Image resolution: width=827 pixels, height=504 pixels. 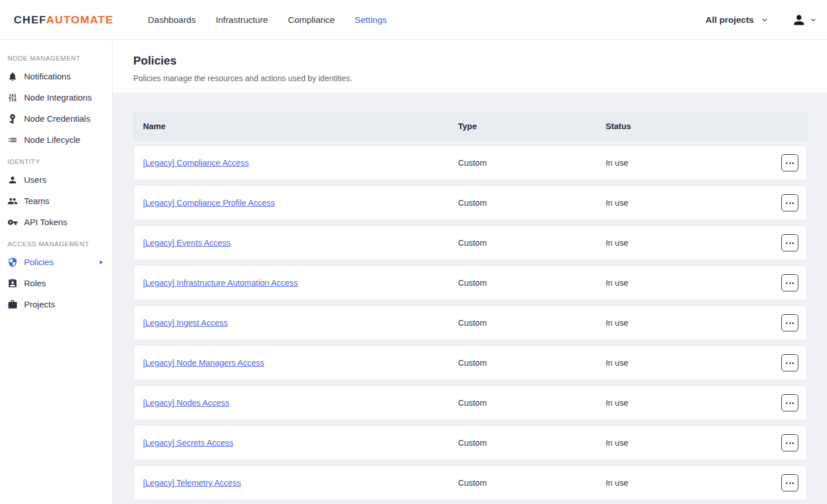 What do you see at coordinates (185, 323) in the screenshot?
I see `policy-name-link: [Legacy] Ingest Access` at bounding box center [185, 323].